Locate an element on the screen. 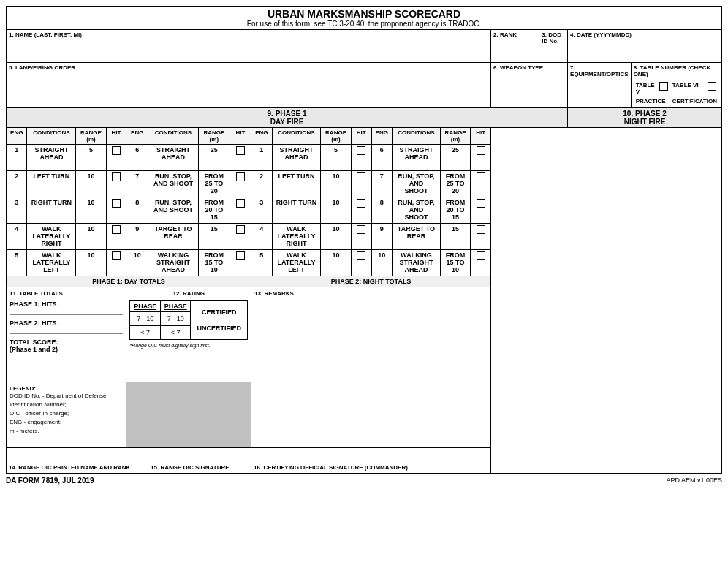  phase2-hits-label: PHASE 2: HITS is located at coordinates (66, 327).